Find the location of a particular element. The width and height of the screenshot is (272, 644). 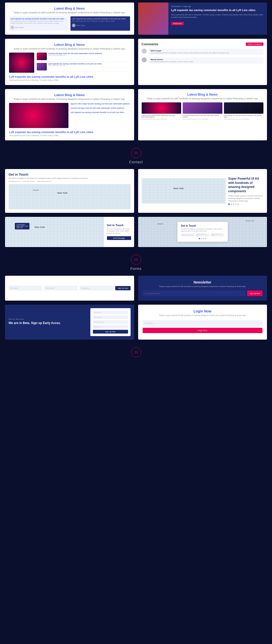

blog-images-row: SpaceX with a triple booster landing and… is located at coordinates (203, 111).